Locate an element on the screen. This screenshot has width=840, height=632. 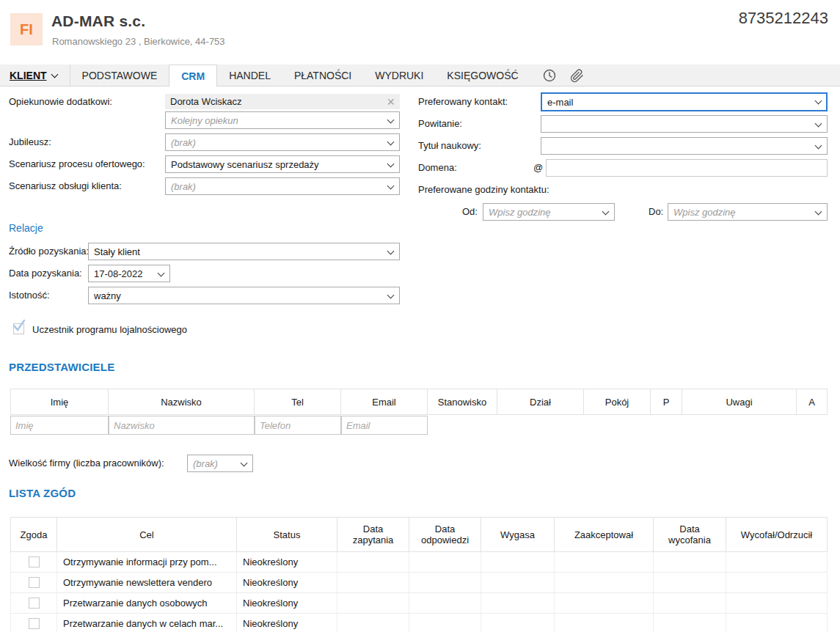
next-caretaker-select: Kolejny opiekun is located at coordinates (282, 120).